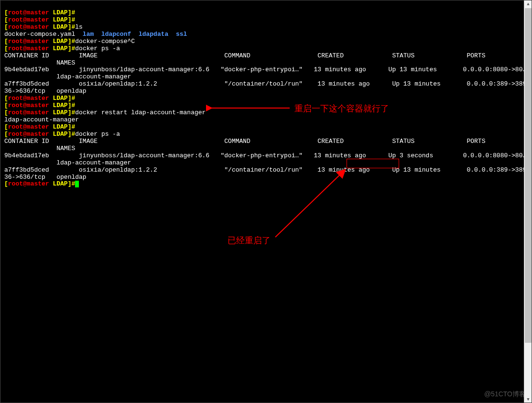 The image size is (532, 403). I want to click on scrollbar-down-icon: ▼, so click(528, 400).